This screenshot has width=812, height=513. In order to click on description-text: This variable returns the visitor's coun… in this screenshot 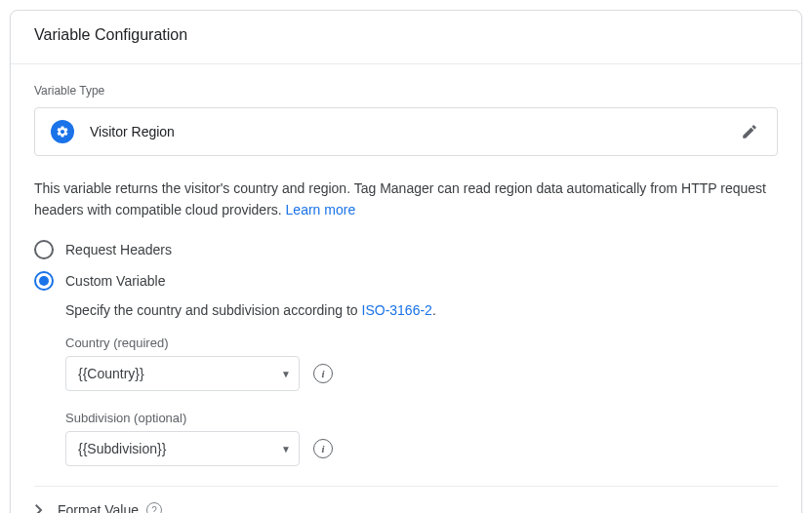, I will do `click(406, 199)`.